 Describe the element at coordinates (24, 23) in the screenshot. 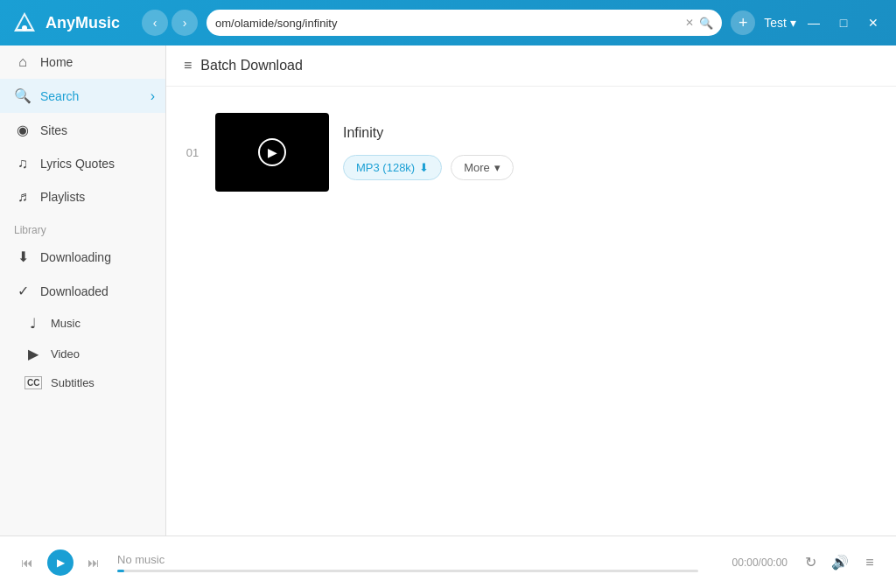

I see `logo-icon` at that location.